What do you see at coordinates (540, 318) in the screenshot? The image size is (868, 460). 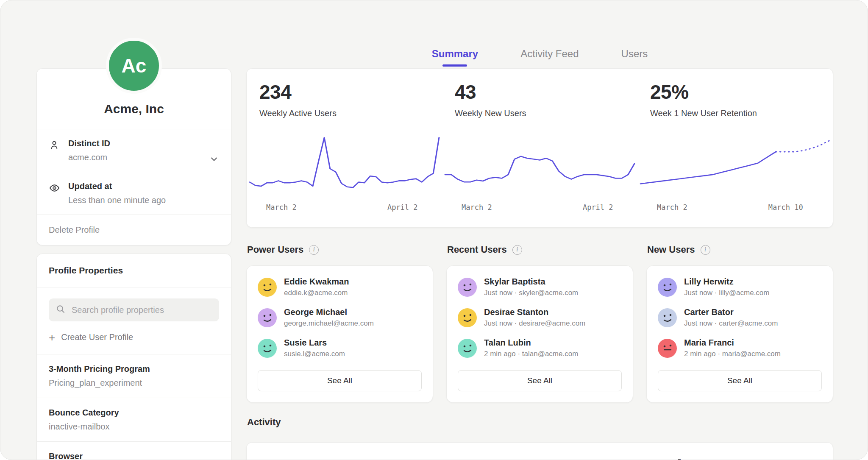 I see `user-row: Desirae Stanton Just now · desirare@acme…` at bounding box center [540, 318].